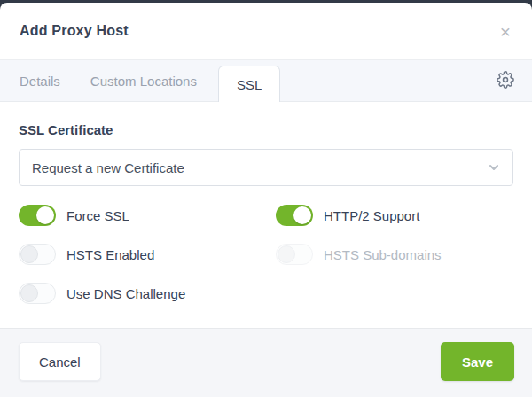 The image size is (532, 397). What do you see at coordinates (372, 216) in the screenshot?
I see `http2-support-label: HTTP/2 Support` at bounding box center [372, 216].